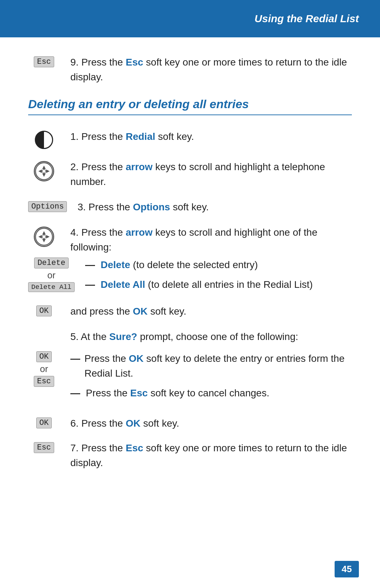  Describe the element at coordinates (44, 311) in the screenshot. I see `ok-key-icon-1: OK` at that location.